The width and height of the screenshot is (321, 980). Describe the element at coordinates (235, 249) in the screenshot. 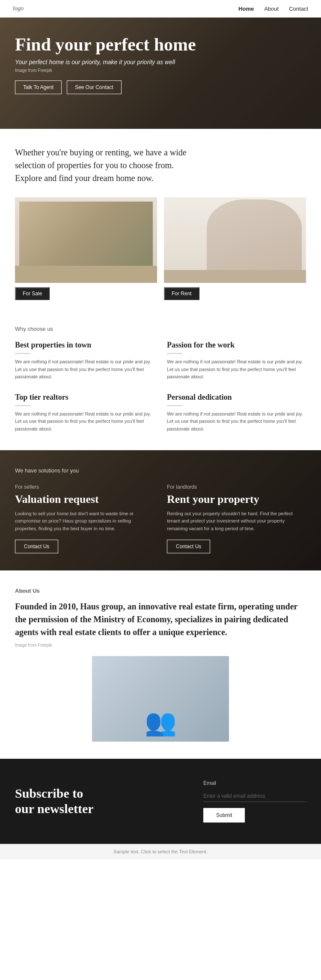

I see `property-card-rent: For Rent` at that location.